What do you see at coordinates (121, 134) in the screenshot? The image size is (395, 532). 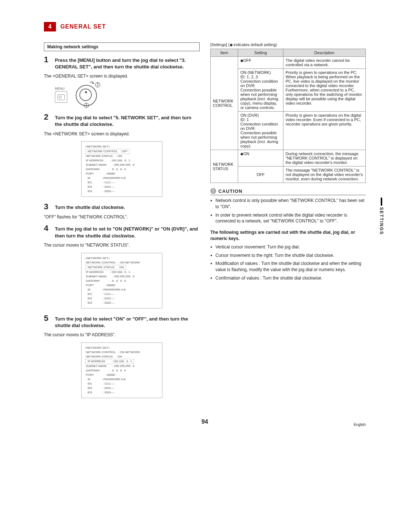 I see `step-2-after: The <NETWORK SET> screen is displayed.` at bounding box center [121, 134].